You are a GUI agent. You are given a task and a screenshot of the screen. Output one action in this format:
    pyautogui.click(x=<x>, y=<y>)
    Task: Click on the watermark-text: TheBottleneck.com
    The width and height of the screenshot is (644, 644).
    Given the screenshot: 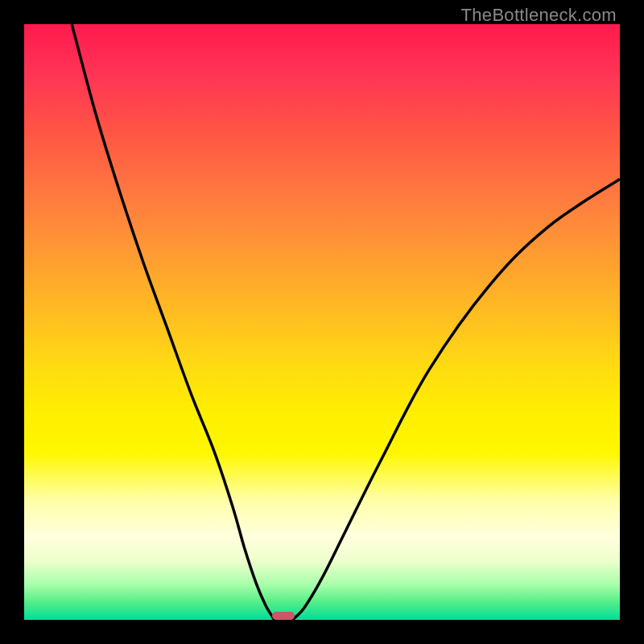 What is the action you would take?
    pyautogui.click(x=539, y=15)
    